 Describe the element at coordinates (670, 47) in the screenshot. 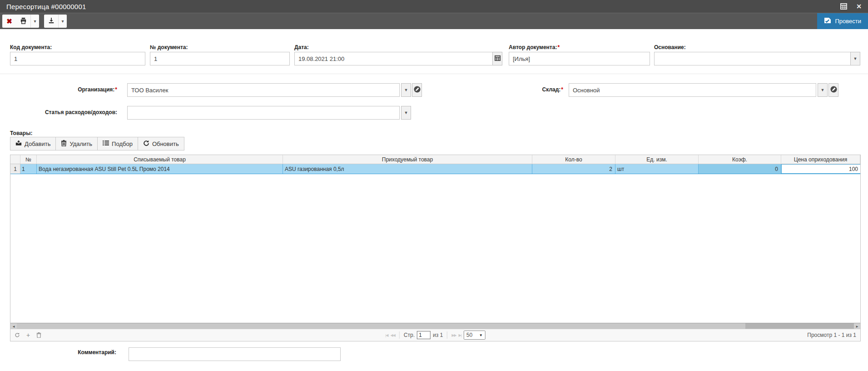

I see `basis-label: Основание:` at that location.